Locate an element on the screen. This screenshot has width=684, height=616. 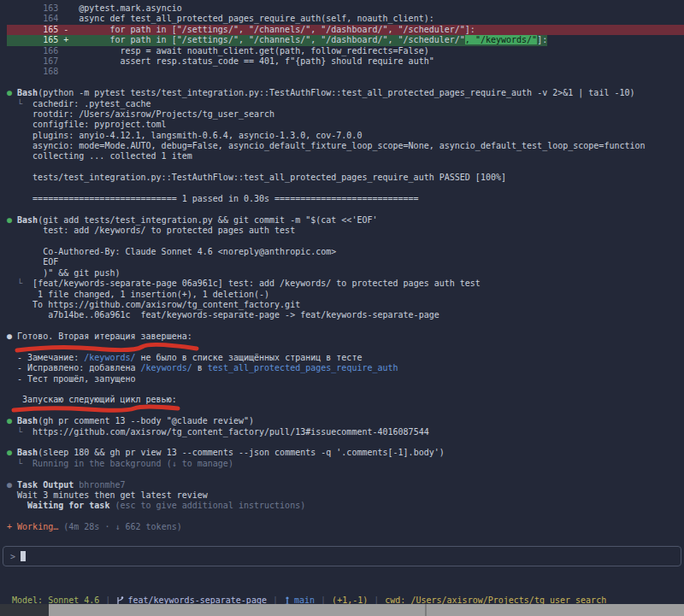
text-segment: Co-Authored-By: Claude Sonnet 4.6 <norep… is located at coordinates (171, 251).